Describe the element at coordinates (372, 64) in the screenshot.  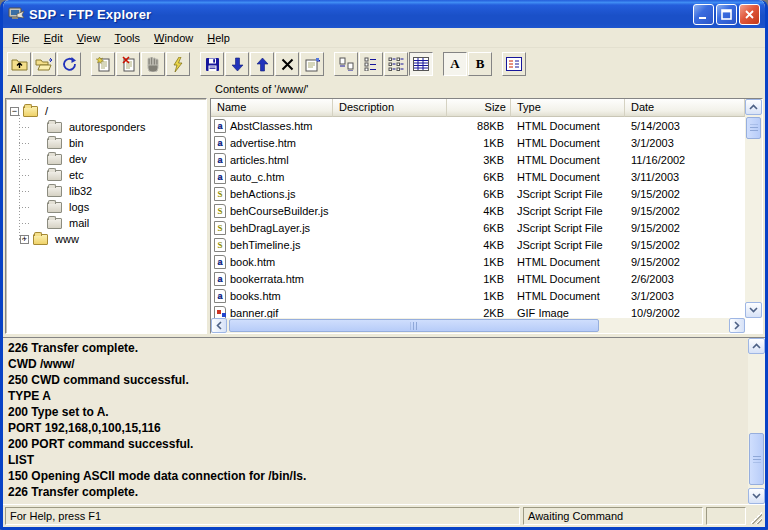
I see `small-icons-view-icon` at that location.